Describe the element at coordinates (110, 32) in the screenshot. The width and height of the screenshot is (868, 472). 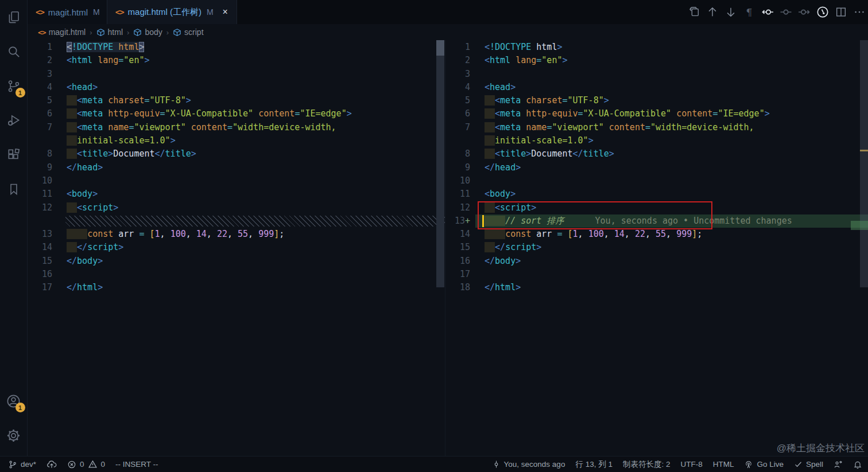
I see `breadcrumb-html: html` at that location.